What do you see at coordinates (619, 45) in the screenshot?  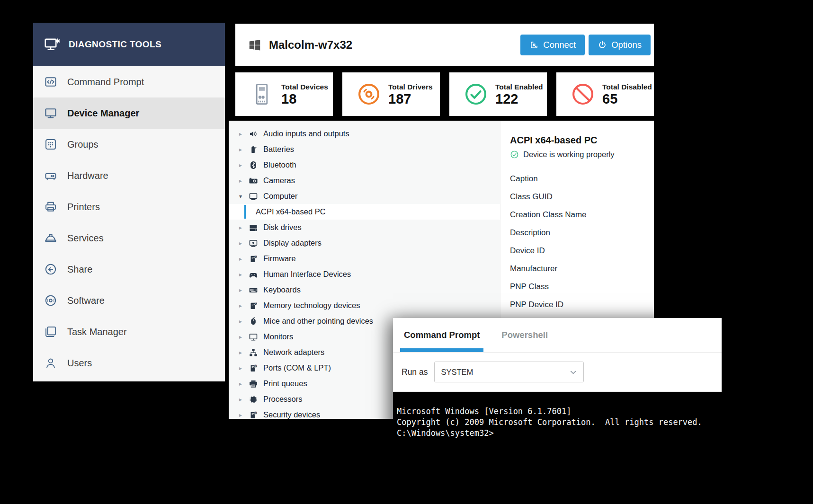 I see `options-button: Options` at bounding box center [619, 45].